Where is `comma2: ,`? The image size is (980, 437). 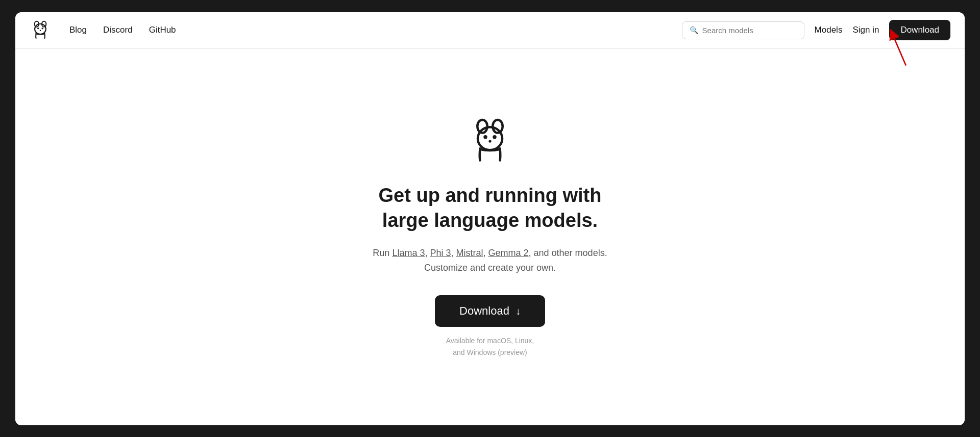
comma2: , is located at coordinates (453, 253).